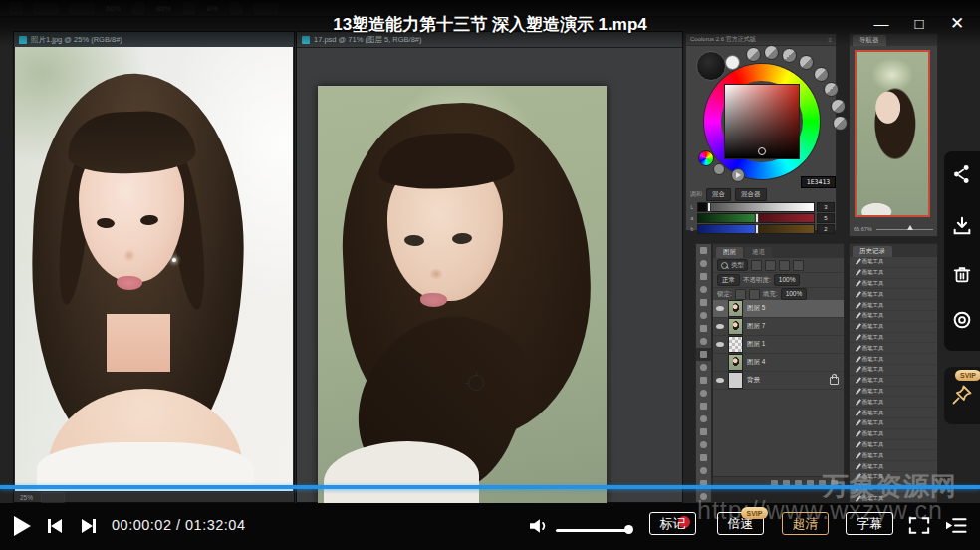 The image size is (980, 550). I want to click on opacity-value: 100%, so click(787, 280).